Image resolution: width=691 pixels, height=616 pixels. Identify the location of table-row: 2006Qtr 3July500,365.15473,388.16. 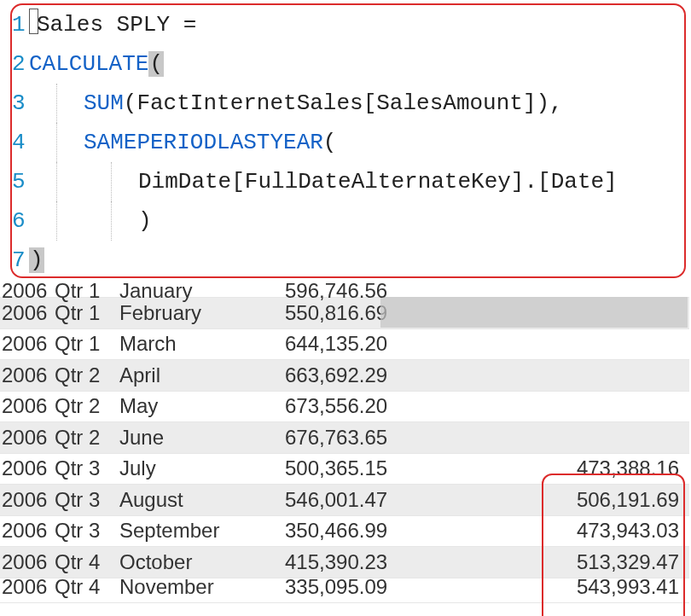
(345, 469).